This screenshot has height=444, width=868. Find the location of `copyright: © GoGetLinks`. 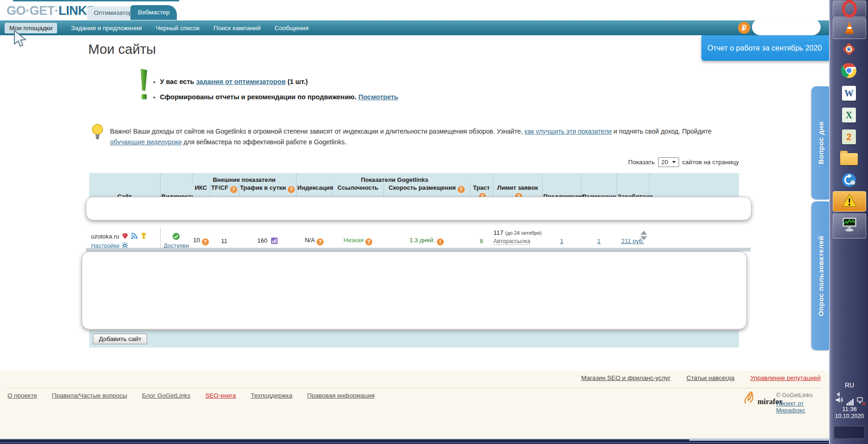

copyright: © GoGetLinks is located at coordinates (795, 395).